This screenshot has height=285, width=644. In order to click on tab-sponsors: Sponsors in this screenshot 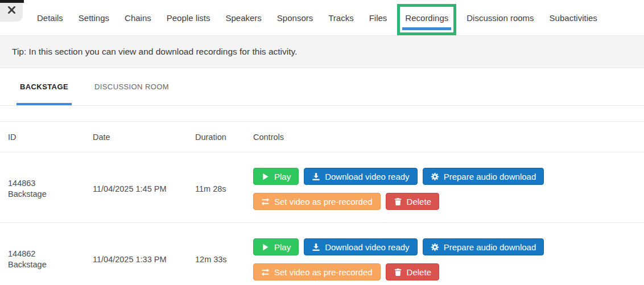, I will do `click(295, 18)`.